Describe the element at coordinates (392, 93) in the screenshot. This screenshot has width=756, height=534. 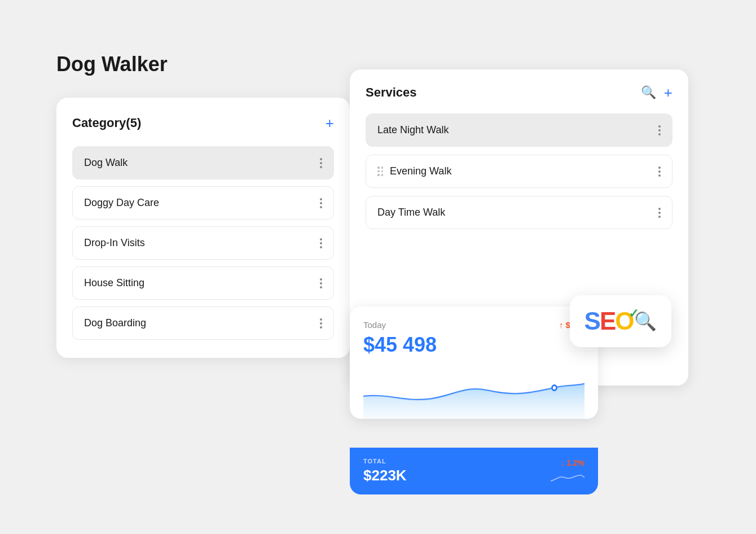
I see `services-title: Services` at that location.